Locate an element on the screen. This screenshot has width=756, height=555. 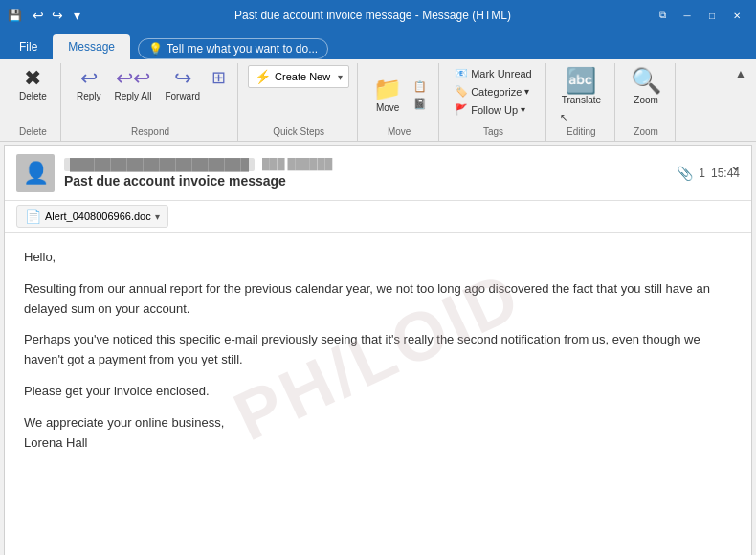
window-title: Past due account invoice message - Messa… is located at coordinates (373, 15).